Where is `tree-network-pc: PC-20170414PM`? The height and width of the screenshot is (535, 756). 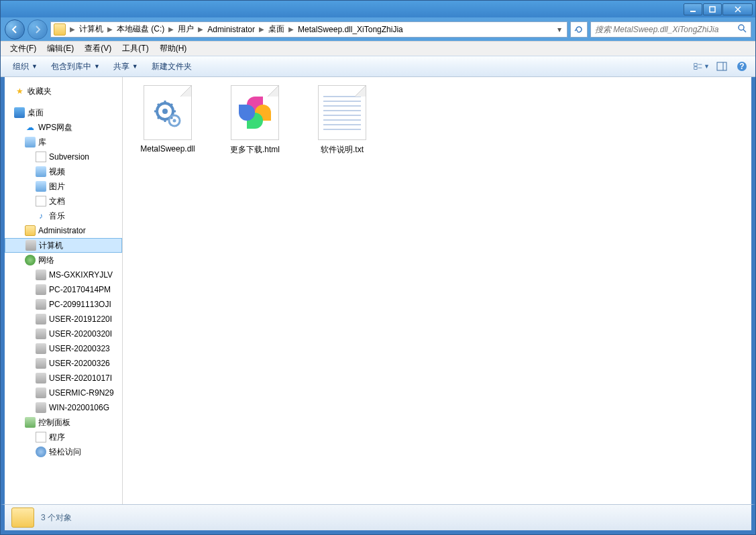 tree-network-pc: PC-20170414PM is located at coordinates (63, 290).